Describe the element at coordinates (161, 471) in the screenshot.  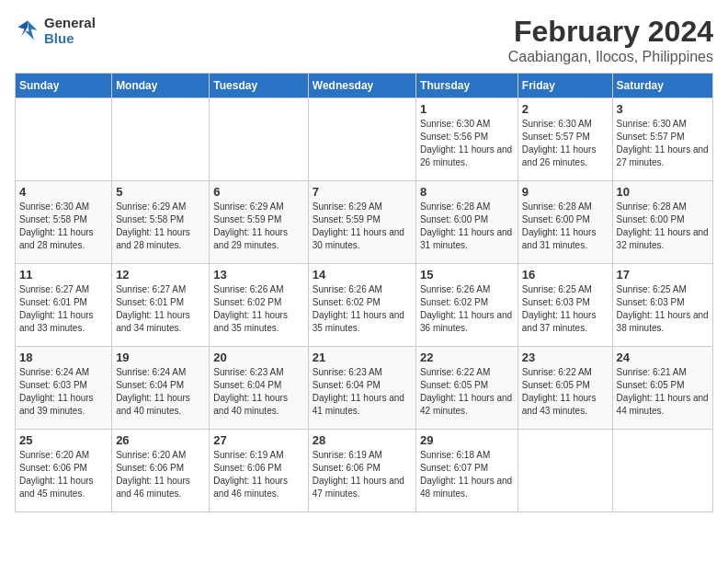
I see `calendar-cell: 26Sunrise: 6:20 AM Sunset: 6:06 PM Dayli…` at that location.